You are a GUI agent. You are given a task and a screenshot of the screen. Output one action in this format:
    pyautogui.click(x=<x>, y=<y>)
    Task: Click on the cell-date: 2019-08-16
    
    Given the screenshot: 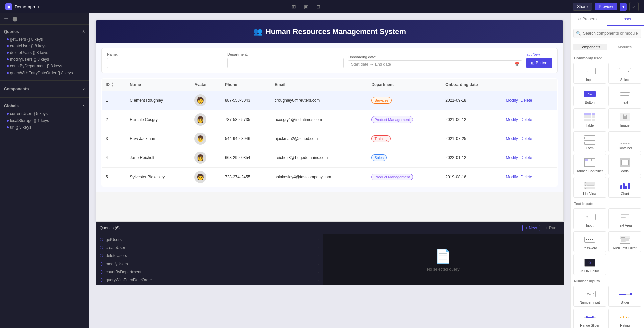 What is the action you would take?
    pyautogui.click(x=472, y=177)
    